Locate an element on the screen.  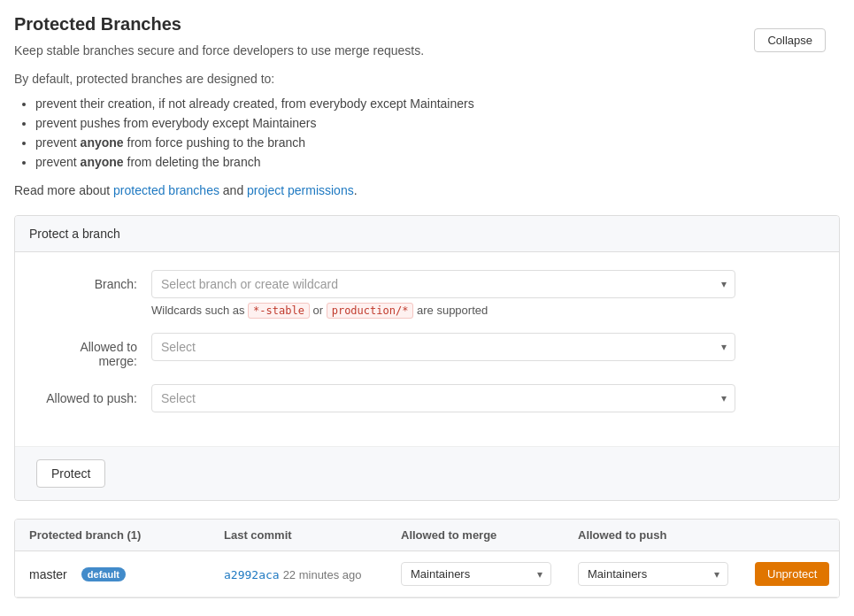
bullet-item-1: prevent their creation, if not already c… is located at coordinates (437, 104).